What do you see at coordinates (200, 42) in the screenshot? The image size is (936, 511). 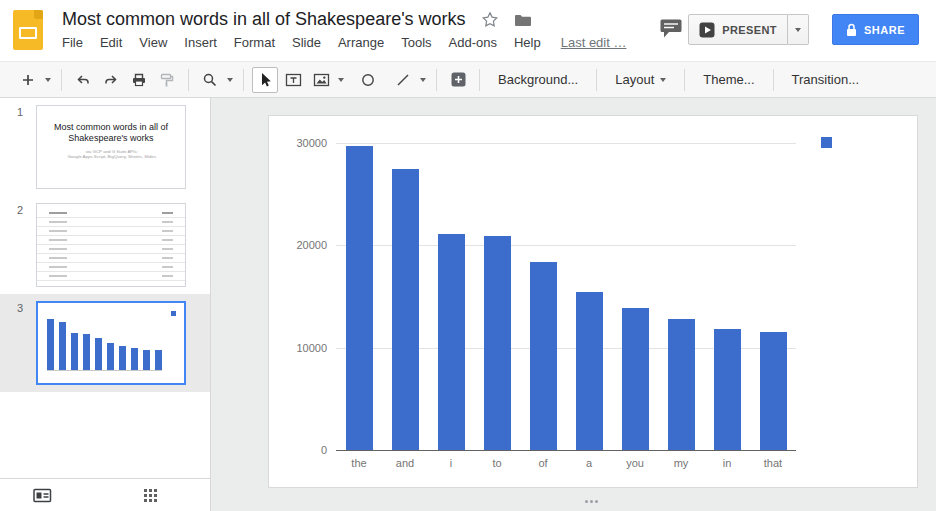 I see `menu-insert: Insert` at bounding box center [200, 42].